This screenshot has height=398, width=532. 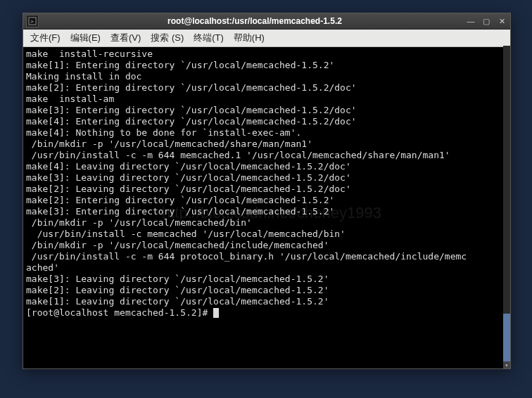 I want to click on scroll-thumb, so click(x=507, y=338).